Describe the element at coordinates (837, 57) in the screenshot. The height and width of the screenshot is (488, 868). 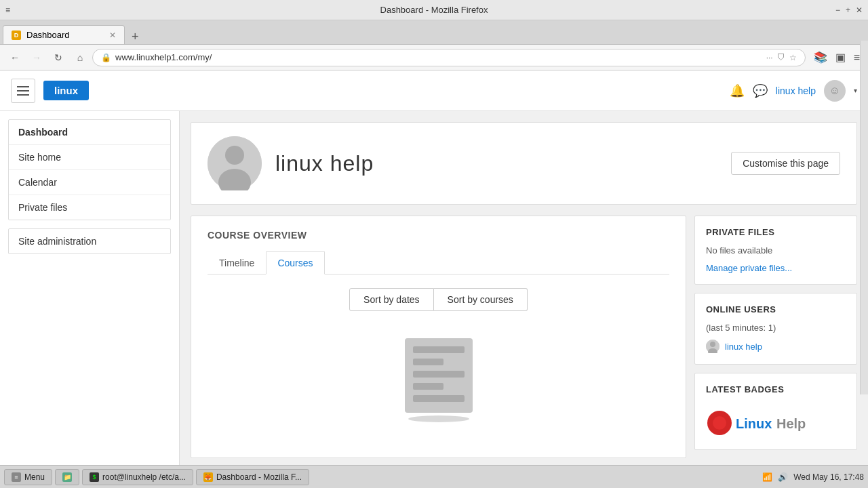
I see `nav-right-icons: 📚 ▣ ≡` at that location.